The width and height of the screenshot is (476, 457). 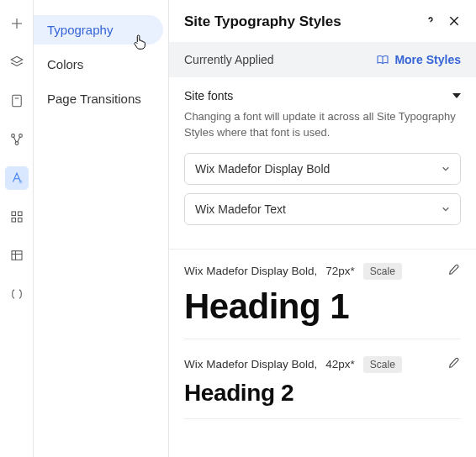 What do you see at coordinates (17, 101) in the screenshot?
I see `content-icon` at bounding box center [17, 101].